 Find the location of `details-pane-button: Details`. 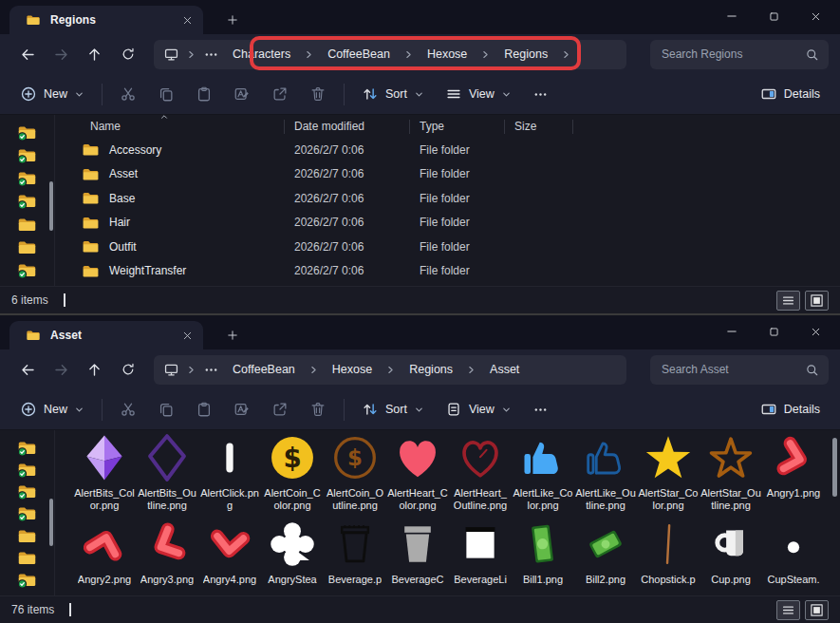

details-pane-button: Details is located at coordinates (790, 409).